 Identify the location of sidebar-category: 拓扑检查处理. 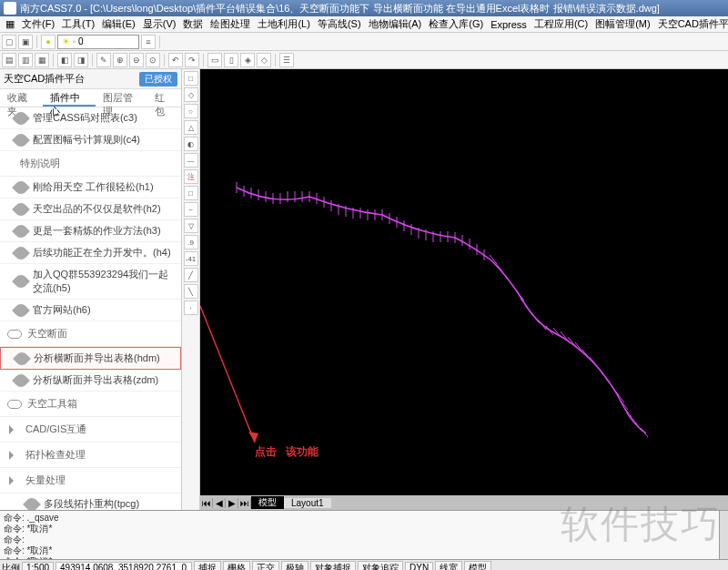
(91, 455).